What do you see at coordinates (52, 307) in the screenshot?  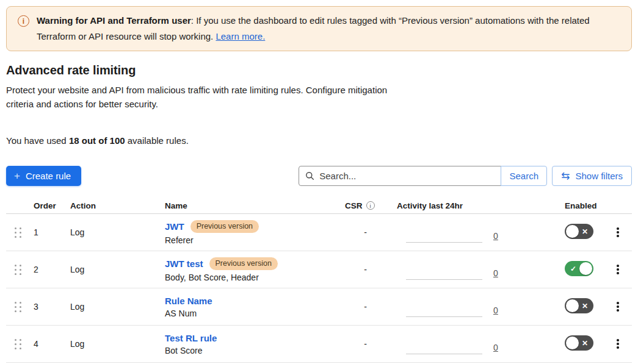 I see `order-cell: 3` at bounding box center [52, 307].